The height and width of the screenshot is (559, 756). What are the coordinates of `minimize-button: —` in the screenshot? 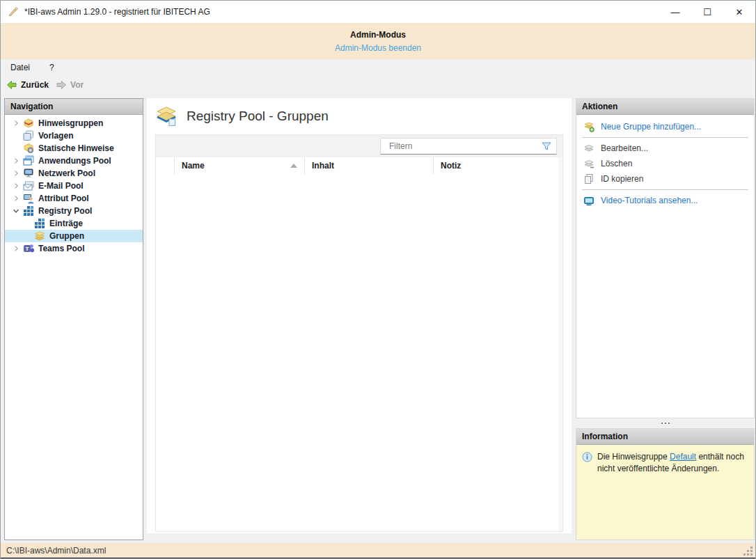 It's located at (675, 12).